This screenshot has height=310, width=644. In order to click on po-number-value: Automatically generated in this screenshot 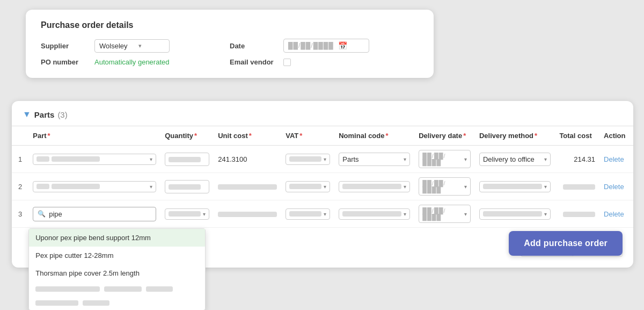, I will do `click(132, 62)`.